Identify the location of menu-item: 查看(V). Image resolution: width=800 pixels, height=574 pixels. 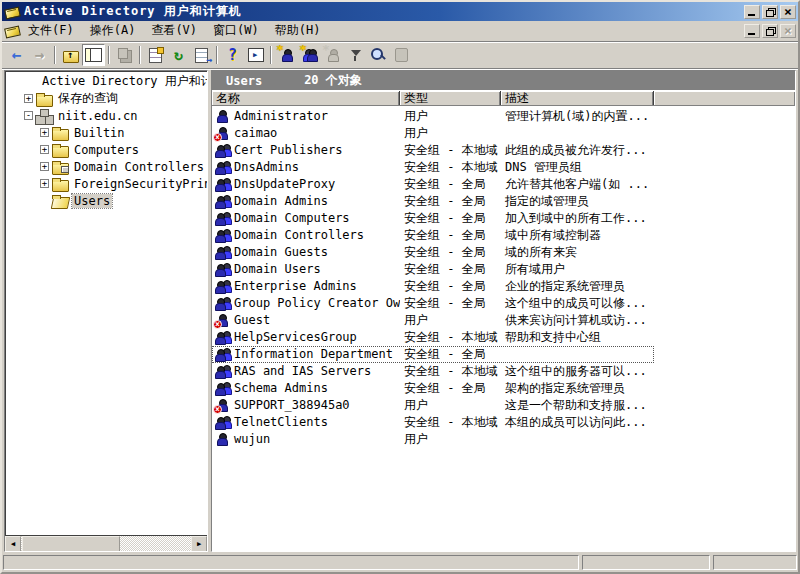
(174, 31).